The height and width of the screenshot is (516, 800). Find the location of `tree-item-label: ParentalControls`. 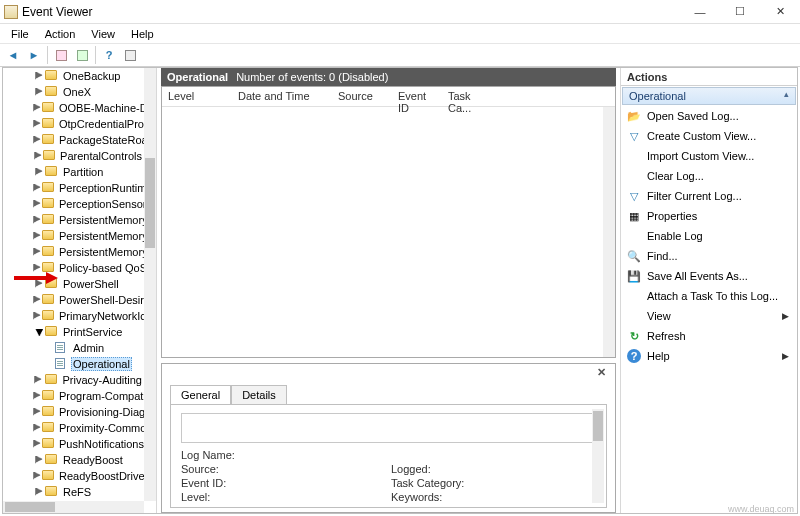

tree-item-label: ParentalControls is located at coordinates (101, 156).